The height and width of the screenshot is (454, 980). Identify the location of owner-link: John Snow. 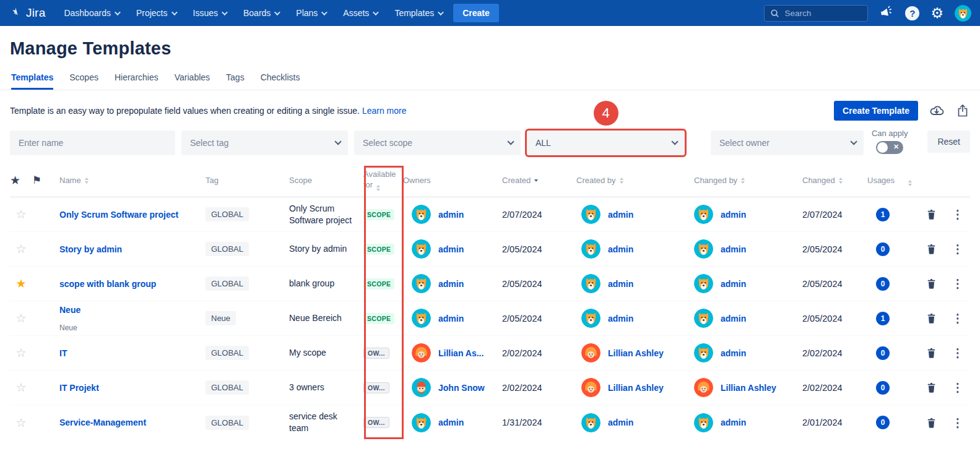
(462, 388).